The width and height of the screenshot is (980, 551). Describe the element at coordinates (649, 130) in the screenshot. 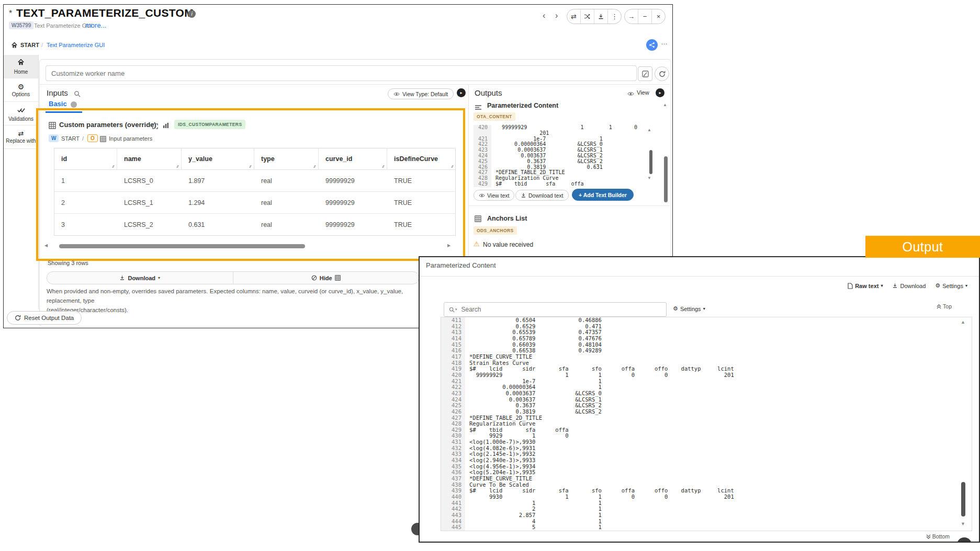

I see `code-scroll-up-icon: ▲` at that location.